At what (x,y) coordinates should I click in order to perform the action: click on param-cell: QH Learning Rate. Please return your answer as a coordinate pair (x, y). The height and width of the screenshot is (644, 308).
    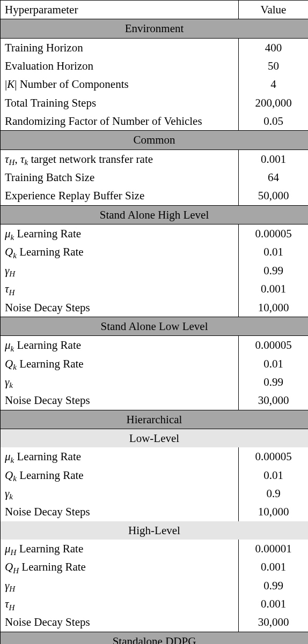
    Looking at the image, I should click on (120, 567).